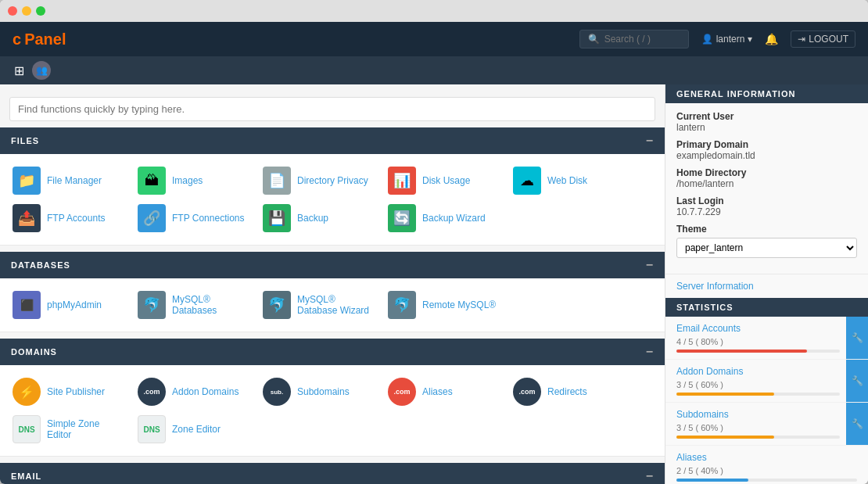  What do you see at coordinates (727, 39) in the screenshot?
I see `user-menu: 👤 lantern ▾` at bounding box center [727, 39].